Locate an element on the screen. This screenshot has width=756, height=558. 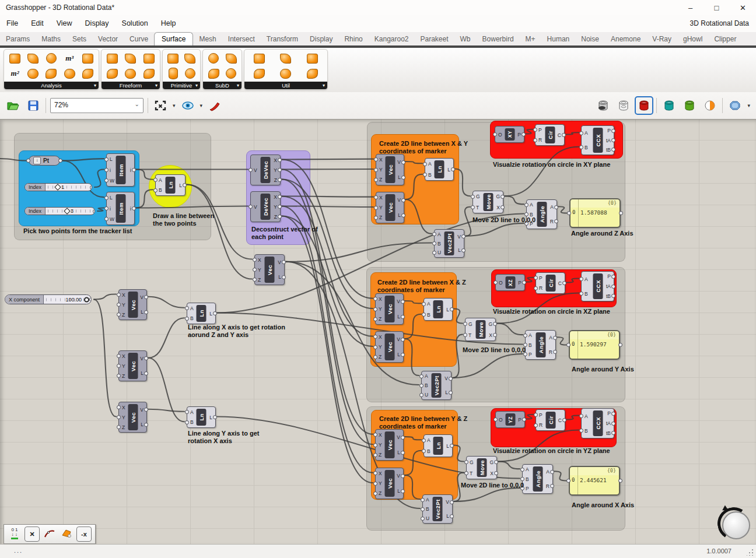
save-file-icon is located at coordinates (33, 106).